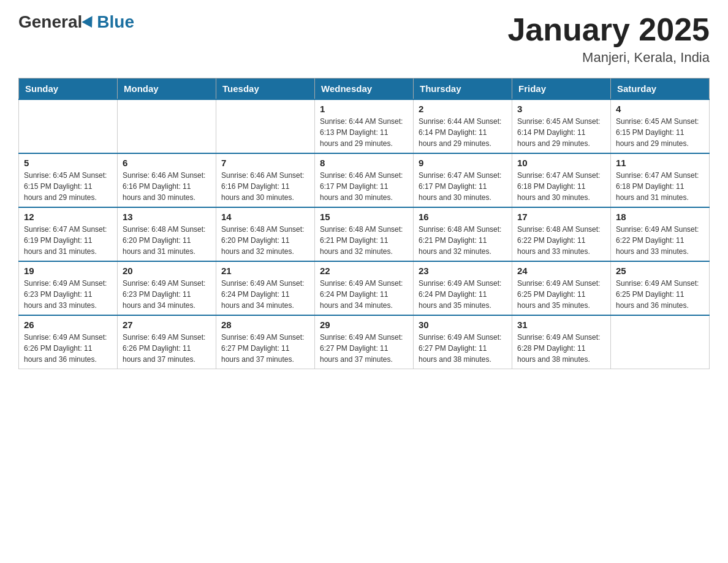 This screenshot has height=563, width=728. What do you see at coordinates (364, 342) in the screenshot?
I see `calendar-cell-w5-d3: 29Sunrise: 6:49 AM Sunset: 6:27 PM Dayli…` at bounding box center [364, 342].